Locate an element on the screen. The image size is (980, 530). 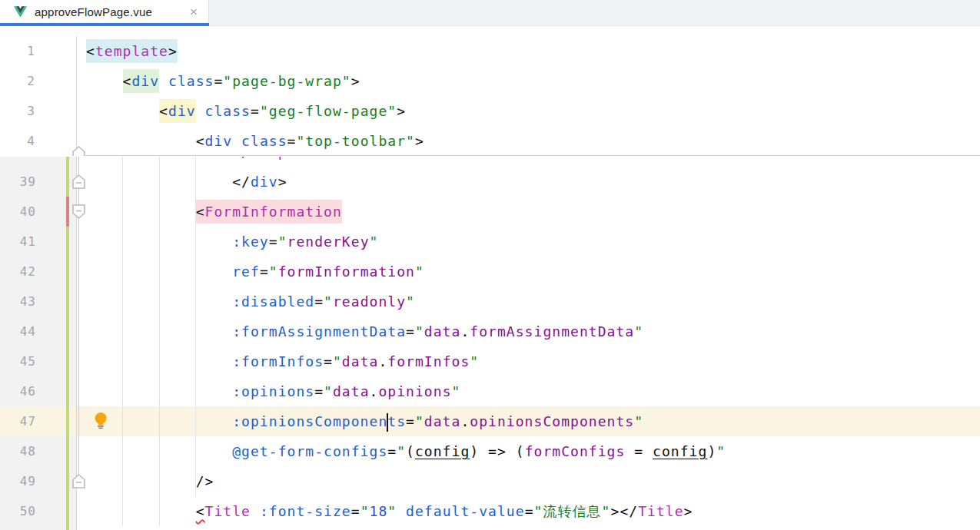
vue-logo-icon is located at coordinates (20, 12).